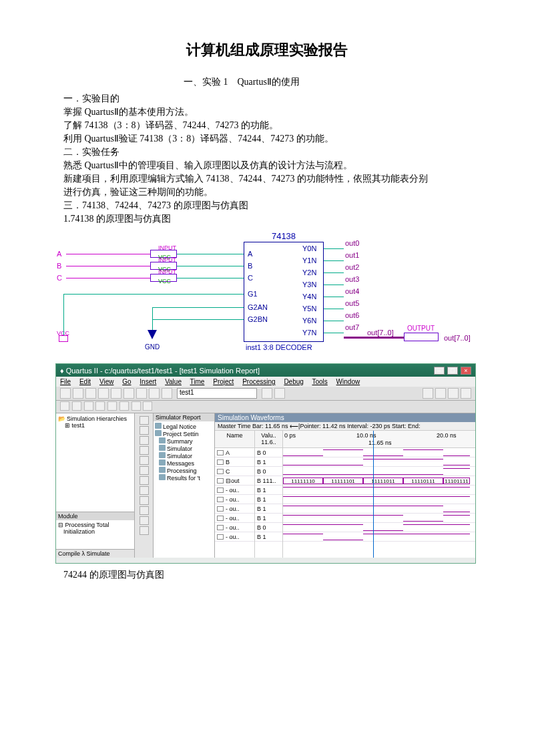  I want to click on sig-name-out: ⊟ out, so click(235, 481).